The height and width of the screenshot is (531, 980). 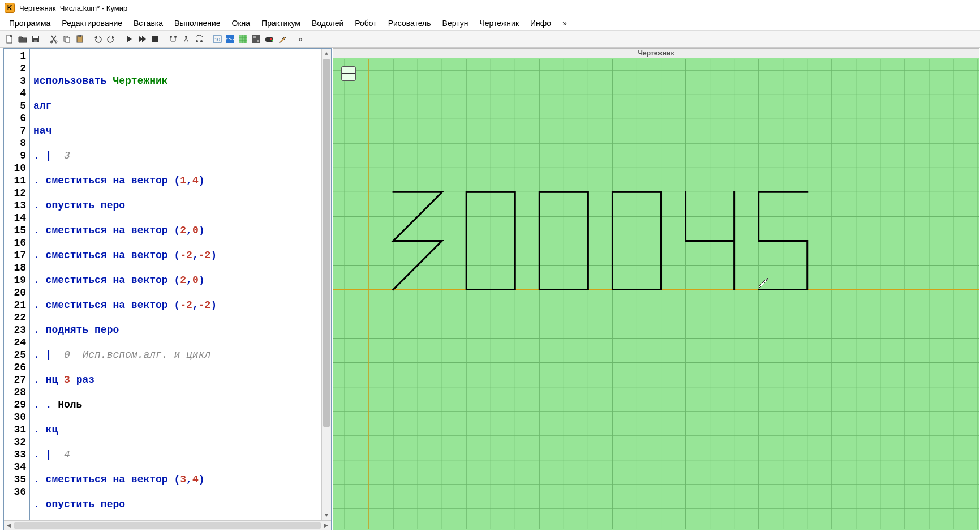 I want to click on line-number: 29, so click(x=16, y=405).